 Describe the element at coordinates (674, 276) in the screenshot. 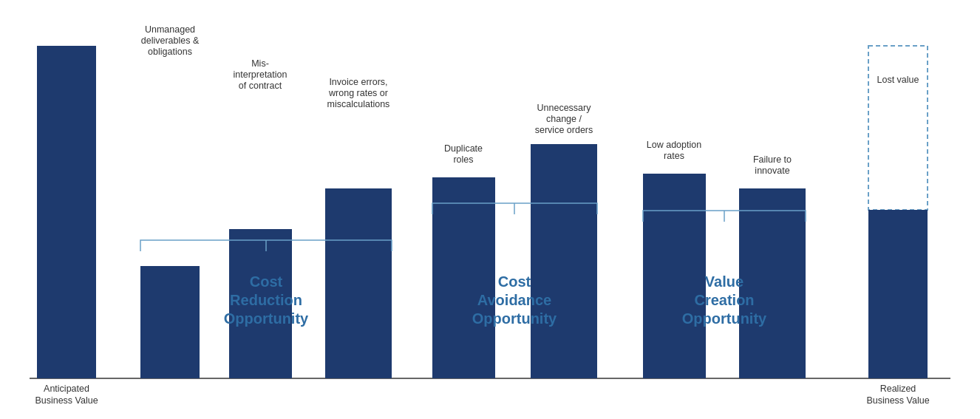

I see `bar-low-adoption` at that location.